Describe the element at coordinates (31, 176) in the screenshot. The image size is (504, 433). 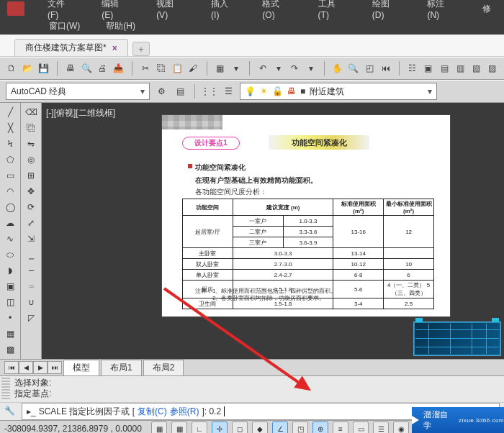
I see `array-icon: ⊞` at that location.